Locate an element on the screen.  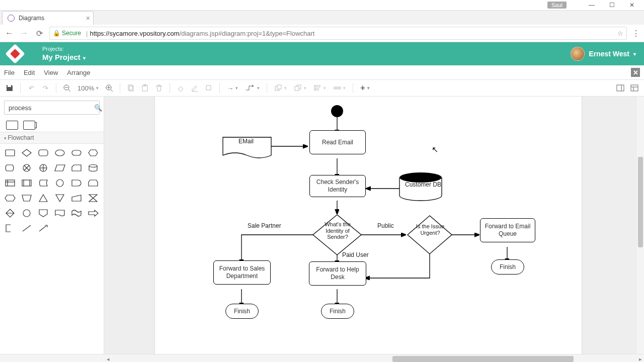
node-urgent-decision: Is the Issue Urgent? is located at coordinates (430, 230).